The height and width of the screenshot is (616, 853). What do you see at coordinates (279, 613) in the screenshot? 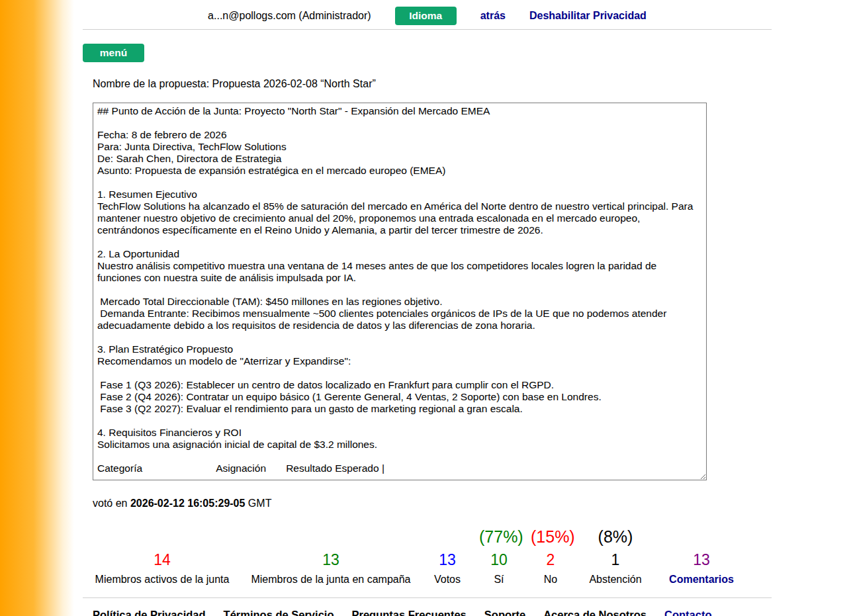
I see `footer-link-terms-of-service: Términos de Servicio` at bounding box center [279, 613].